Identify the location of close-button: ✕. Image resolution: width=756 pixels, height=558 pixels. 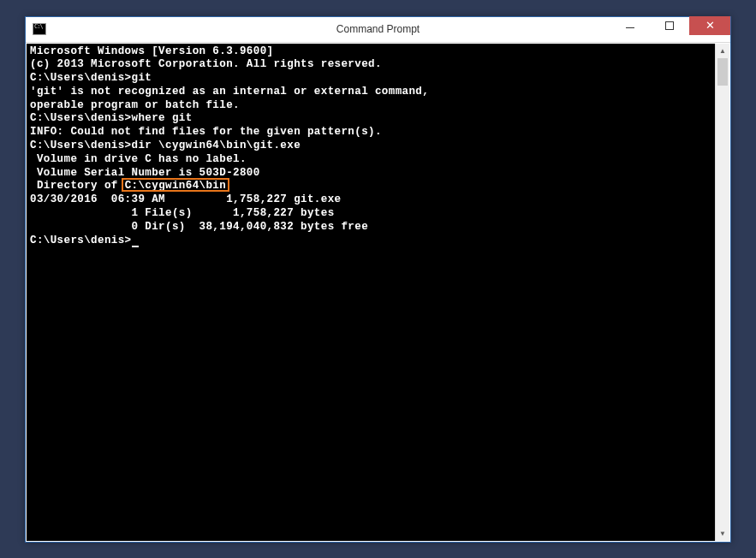
(710, 26).